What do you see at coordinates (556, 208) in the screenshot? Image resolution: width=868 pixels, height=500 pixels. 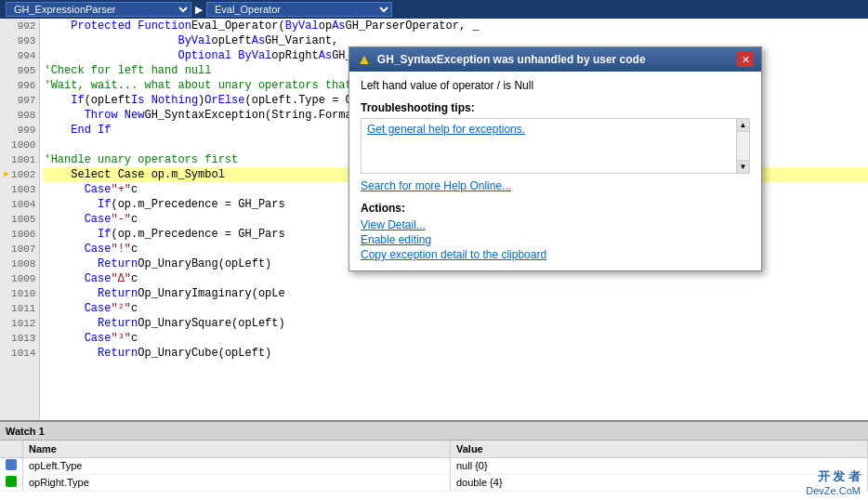 I see `actions-title: Actions:` at bounding box center [556, 208].